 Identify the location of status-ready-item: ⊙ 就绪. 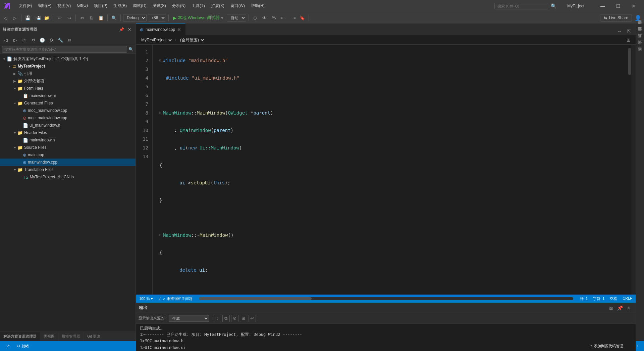
(23, 346).